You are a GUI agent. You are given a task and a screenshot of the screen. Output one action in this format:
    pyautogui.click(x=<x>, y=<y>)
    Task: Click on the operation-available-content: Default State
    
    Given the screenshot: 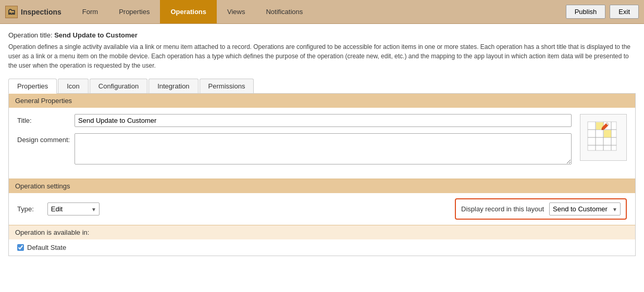 What is the action you would take?
    pyautogui.click(x=322, y=248)
    